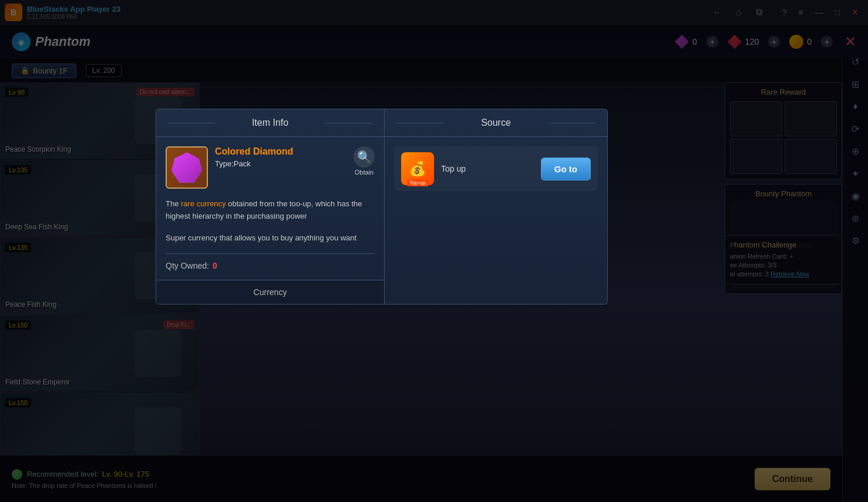 This screenshot has width=868, height=502. I want to click on topup-bag-icon: 💰, so click(418, 169).